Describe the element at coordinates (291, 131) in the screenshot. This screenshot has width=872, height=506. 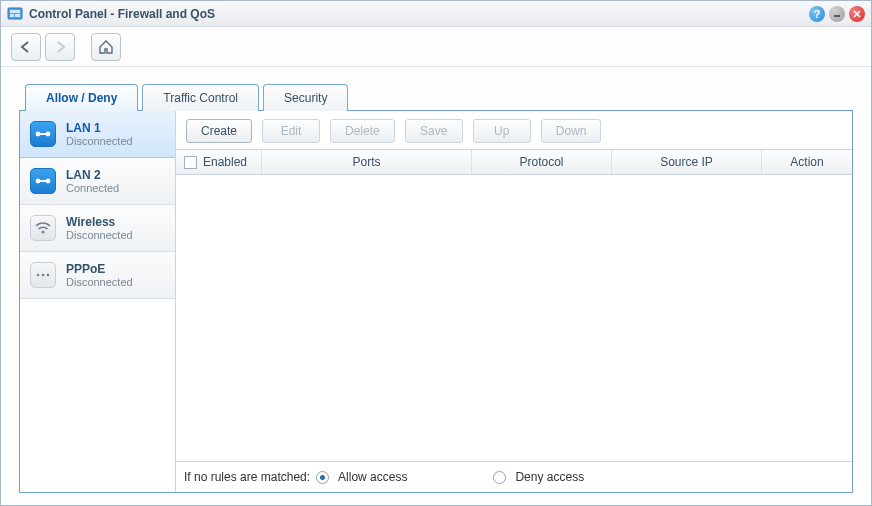
I see `edit-button: Edit` at that location.